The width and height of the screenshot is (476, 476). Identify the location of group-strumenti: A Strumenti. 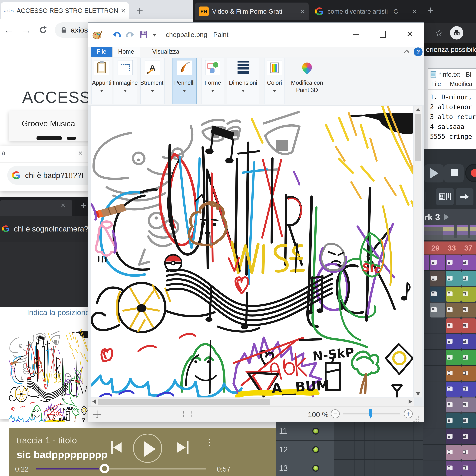
(153, 81).